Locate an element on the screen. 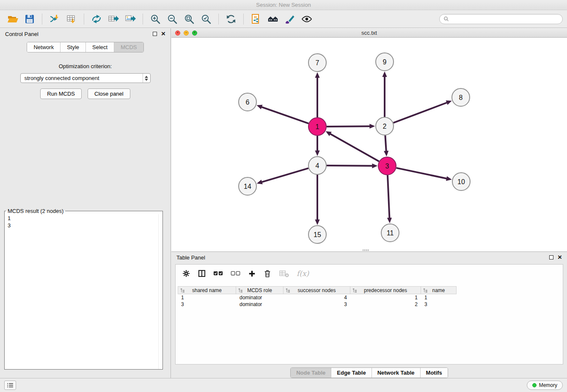 The height and width of the screenshot is (392, 567). network-arrows-icon is located at coordinates (96, 19).